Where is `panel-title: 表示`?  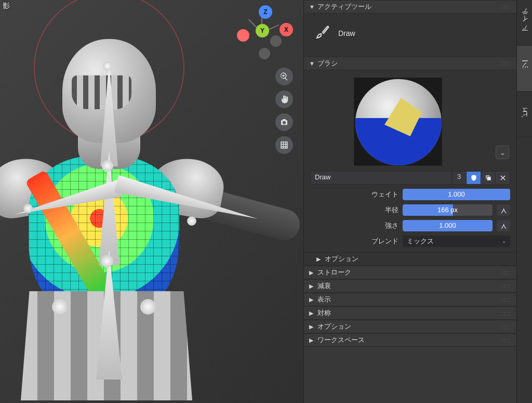
panel-title: 表示 is located at coordinates (324, 300).